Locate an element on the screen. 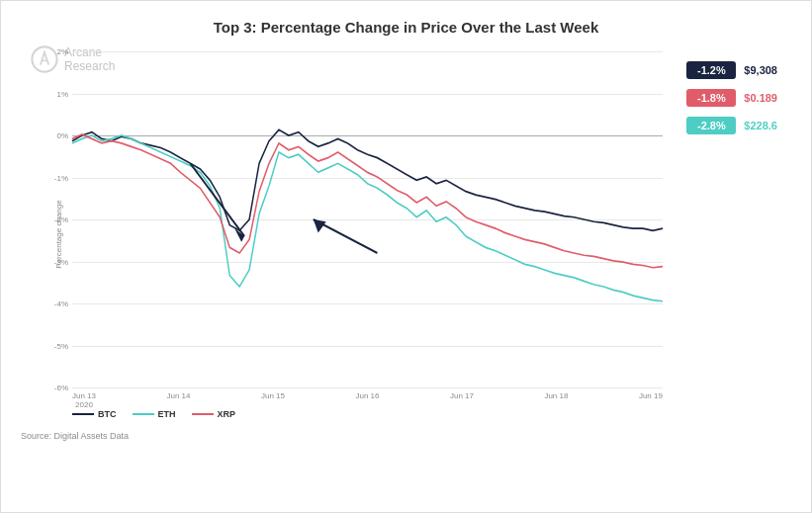 The image size is (812, 513). badge-row-btc: -1.2% $9,308 is located at coordinates (732, 70).